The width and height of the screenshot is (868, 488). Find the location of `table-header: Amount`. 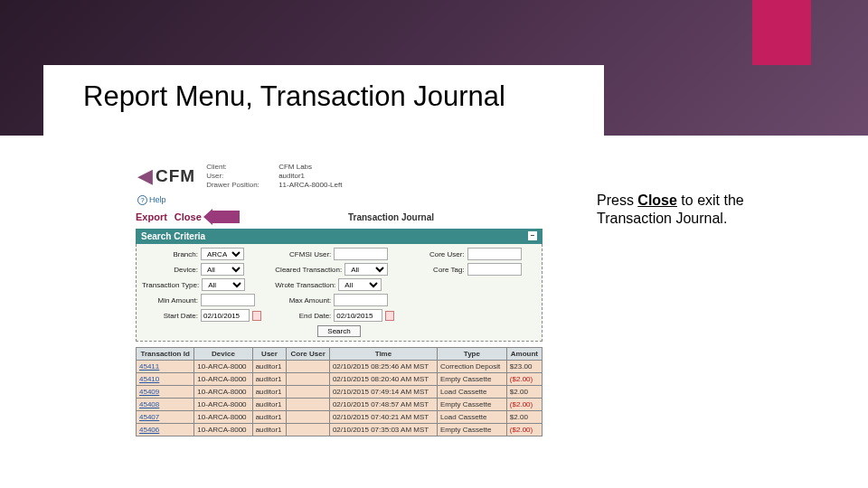

table-header: Amount is located at coordinates (524, 354).